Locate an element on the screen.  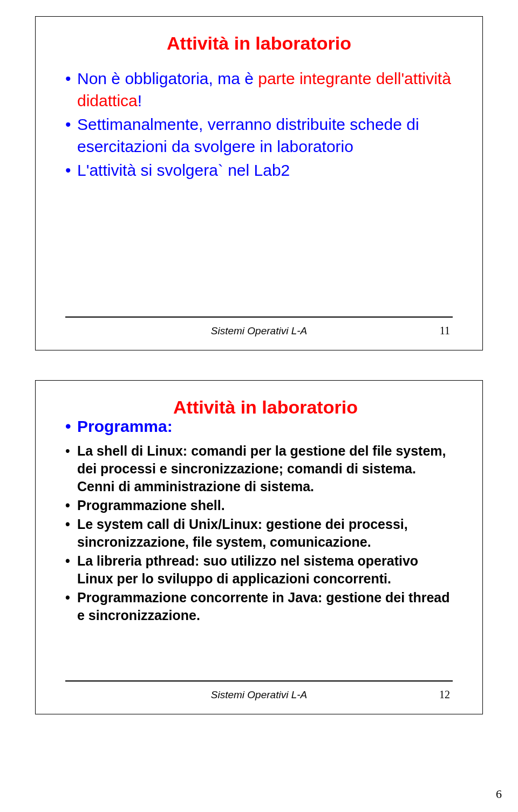
text-bold: La shell di Linux: comandi per la gestio… is located at coordinates (262, 469).